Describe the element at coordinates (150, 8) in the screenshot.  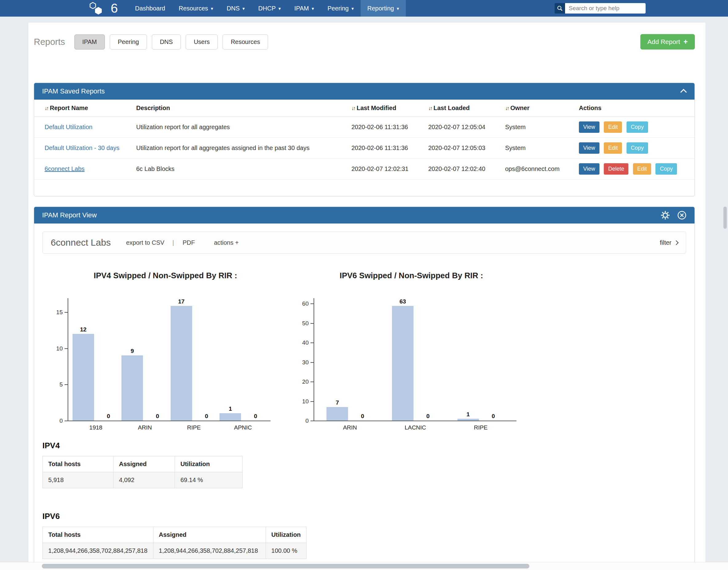
I see `nav-item-dashboard: Dashboard` at that location.